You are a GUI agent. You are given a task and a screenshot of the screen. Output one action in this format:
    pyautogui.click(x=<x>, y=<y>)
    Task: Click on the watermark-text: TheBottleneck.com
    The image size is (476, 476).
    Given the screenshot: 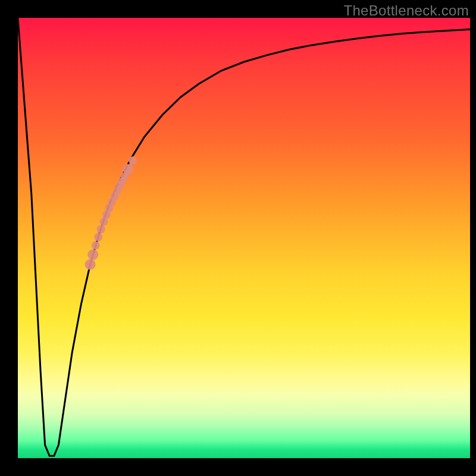 What is the action you would take?
    pyautogui.click(x=406, y=11)
    